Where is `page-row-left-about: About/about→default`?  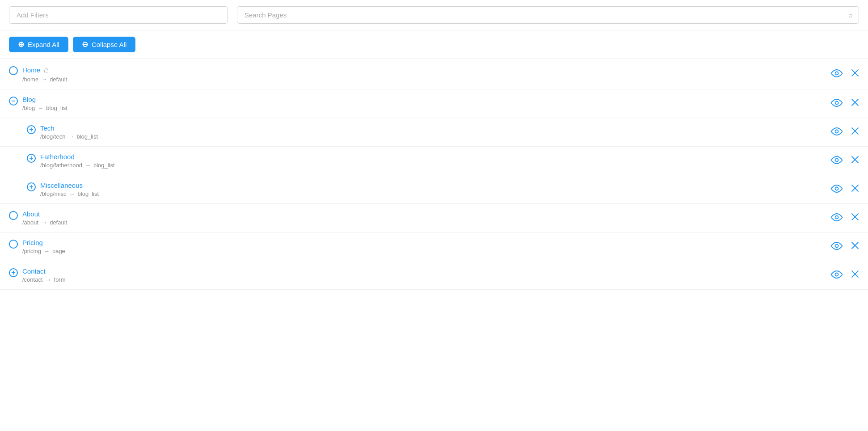
page-row-left-about: About/about→default is located at coordinates (38, 218).